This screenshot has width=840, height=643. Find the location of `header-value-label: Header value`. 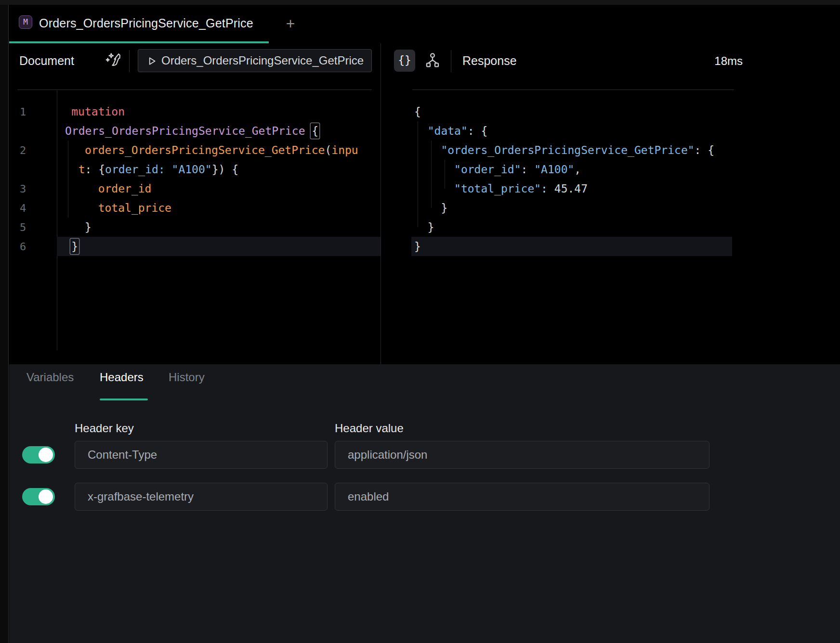

header-value-label: Header value is located at coordinates (369, 428).